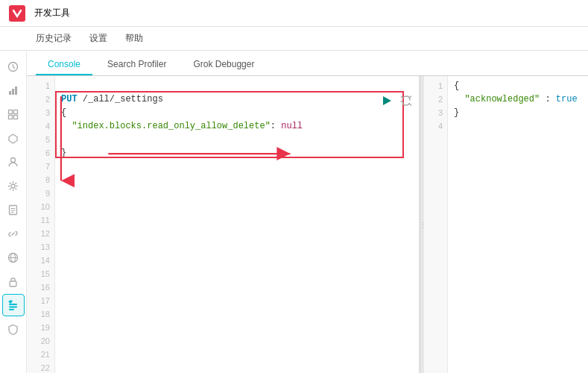 This screenshot has height=373, width=588. I want to click on settings-button, so click(406, 101).